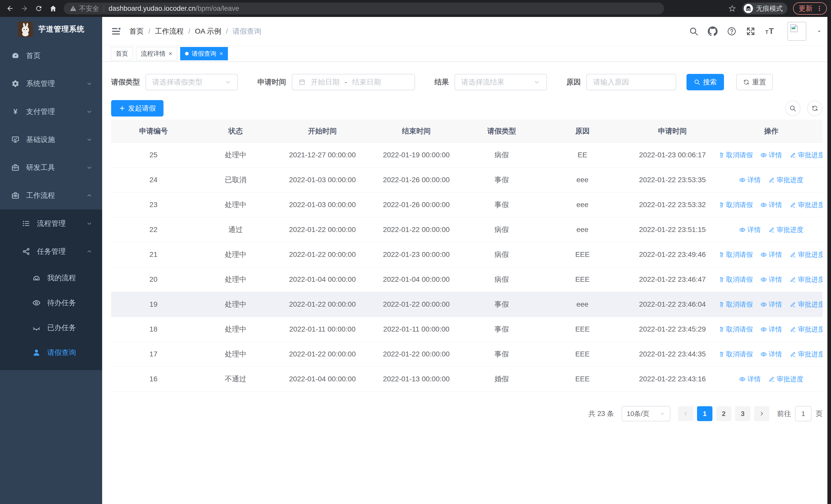  Describe the element at coordinates (732, 8) in the screenshot. I see `bookmark-star-icon` at that location.